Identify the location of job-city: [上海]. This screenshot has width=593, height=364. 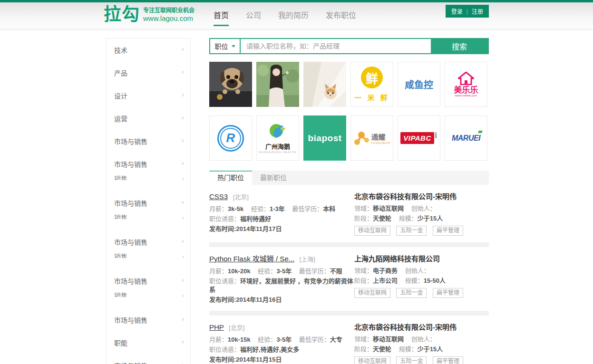
(307, 259).